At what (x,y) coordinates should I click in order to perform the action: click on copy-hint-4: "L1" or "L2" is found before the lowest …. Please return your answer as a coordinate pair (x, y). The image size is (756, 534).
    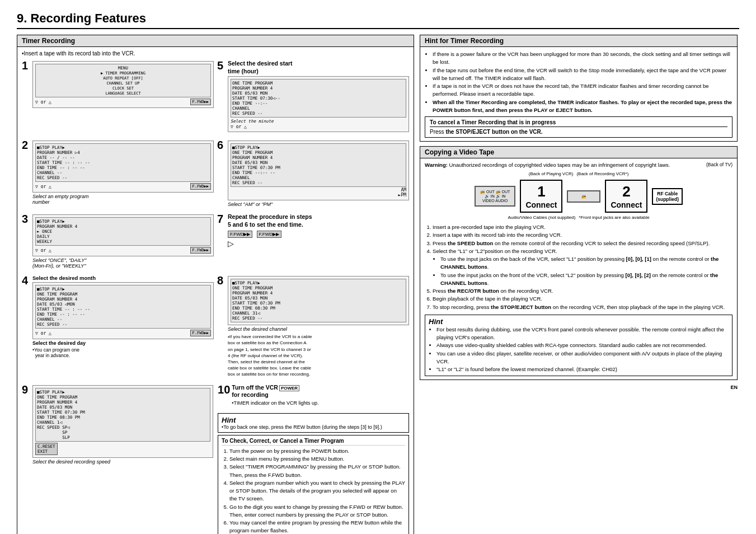
    Looking at the image, I should click on (583, 369).